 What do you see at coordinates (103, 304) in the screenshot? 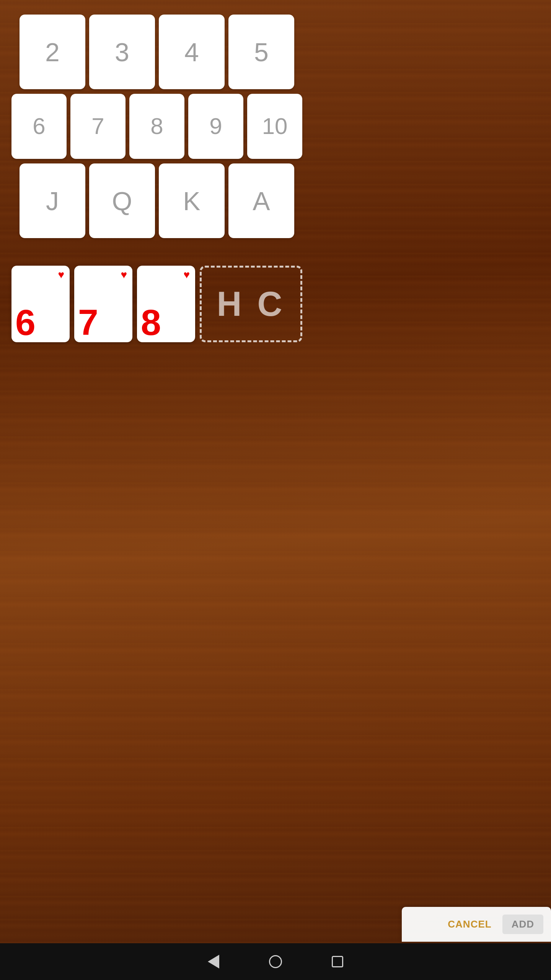
I see `play-card-7-hearts: ♥ 7` at bounding box center [103, 304].